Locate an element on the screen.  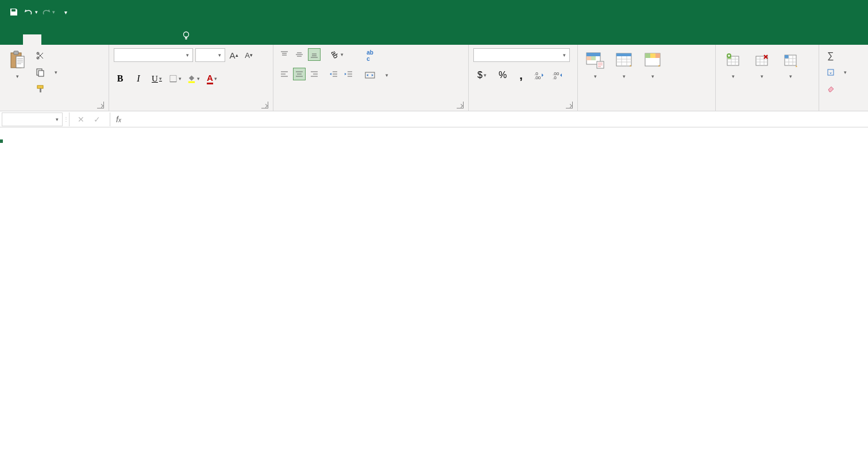
title-bar: ▾ ▾ ▾ is located at coordinates (434, 12).